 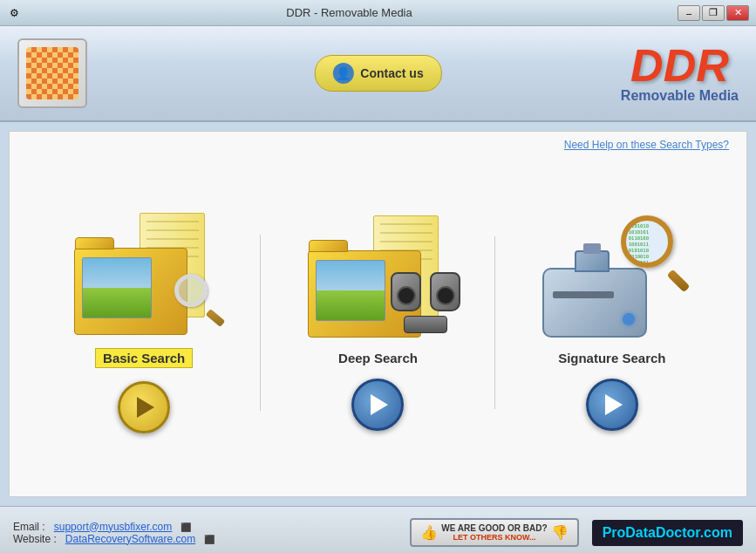 I want to click on signature-search-drive-icon: 0101010101010101101001001011010101010100…, so click(x=612, y=276).